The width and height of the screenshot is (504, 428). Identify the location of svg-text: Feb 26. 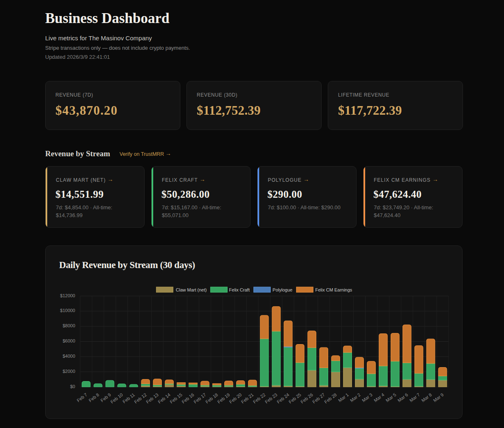
(306, 398).